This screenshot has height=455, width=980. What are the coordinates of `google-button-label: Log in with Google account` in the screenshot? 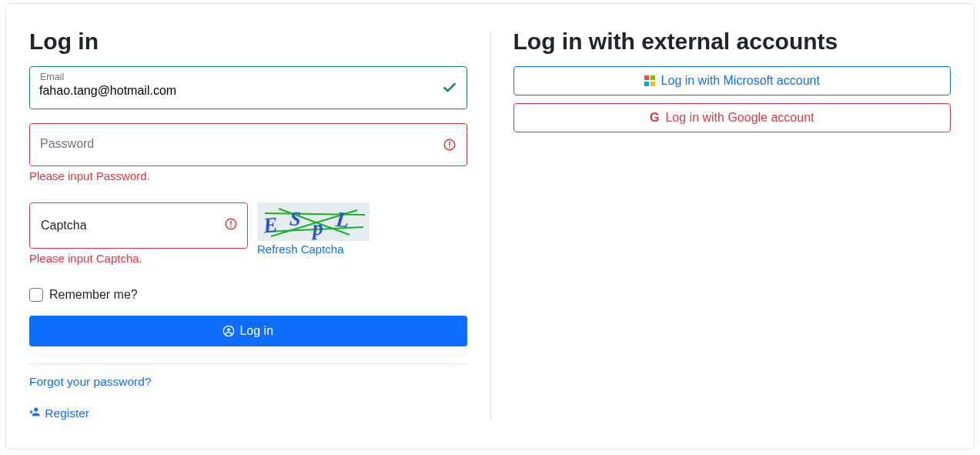 It's located at (739, 118).